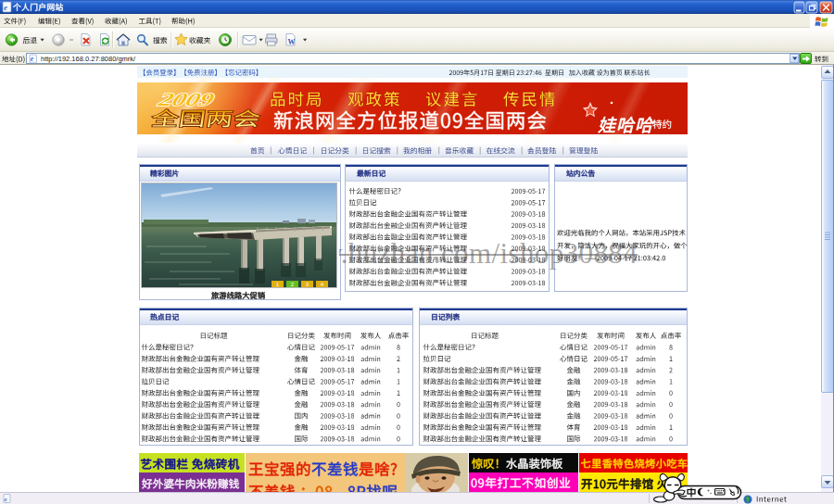 This screenshot has width=834, height=504. What do you see at coordinates (292, 43) in the screenshot?
I see `svg-text: W` at bounding box center [292, 43].